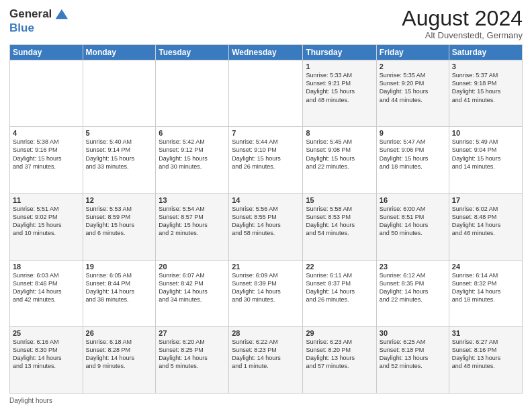  Describe the element at coordinates (485, 227) in the screenshot. I see `calendar-cell: 17Sunrise: 6:02 AMSunset: 8:48 PMDayligh…` at that location.